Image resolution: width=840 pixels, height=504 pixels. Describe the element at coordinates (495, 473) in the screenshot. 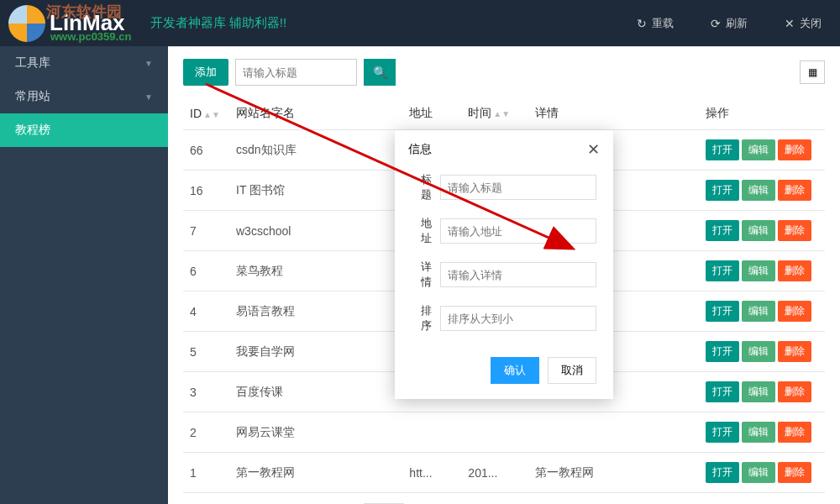

I see `cell-time: 201...` at that location.